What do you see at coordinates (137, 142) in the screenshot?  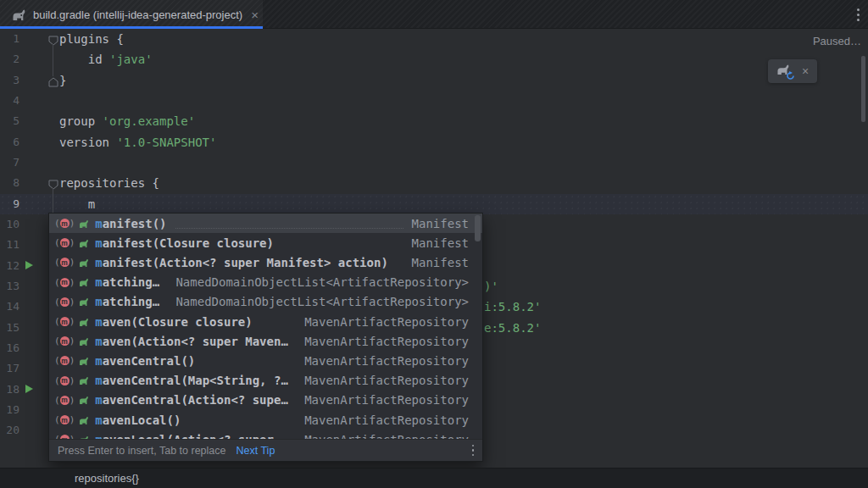 I see `code-line: version '1.0-SNAPSHOT'` at bounding box center [137, 142].